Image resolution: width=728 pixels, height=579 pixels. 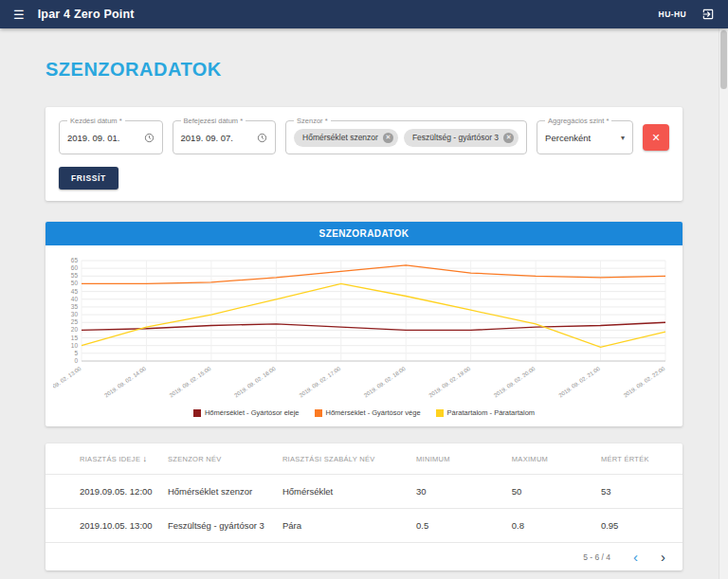 What do you see at coordinates (19, 15) in the screenshot?
I see `menu-icon: ☰` at bounding box center [19, 15].